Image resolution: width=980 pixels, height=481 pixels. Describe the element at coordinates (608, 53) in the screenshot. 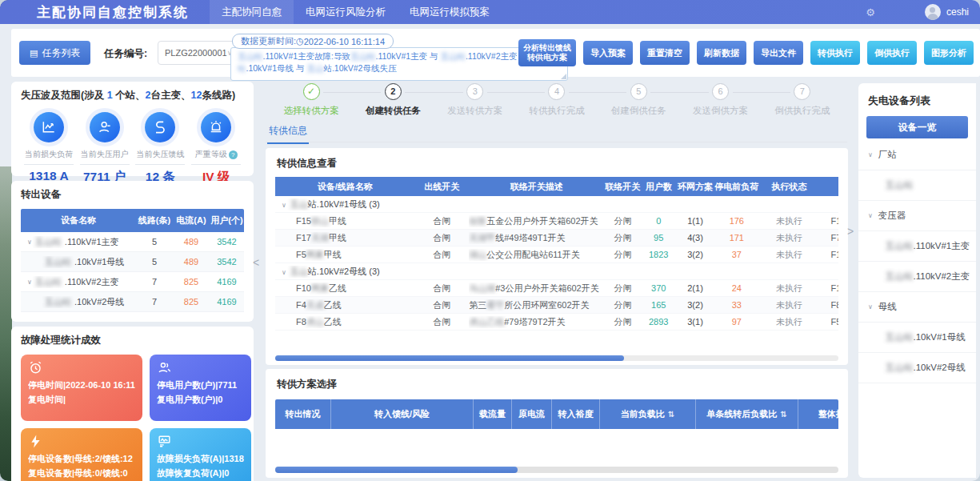

I see `import-plan-button: 导入预案` at that location.